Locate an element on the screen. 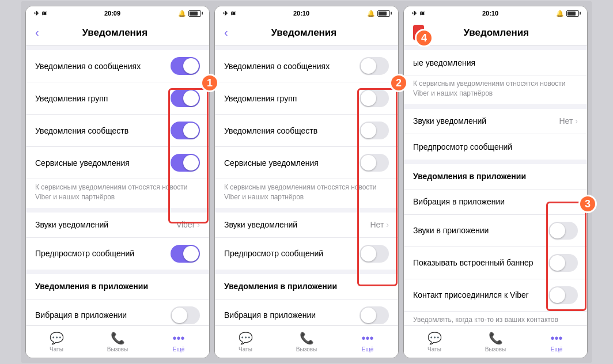 The height and width of the screenshot is (364, 613). value-sounds-2: Нет is located at coordinates (377, 225).